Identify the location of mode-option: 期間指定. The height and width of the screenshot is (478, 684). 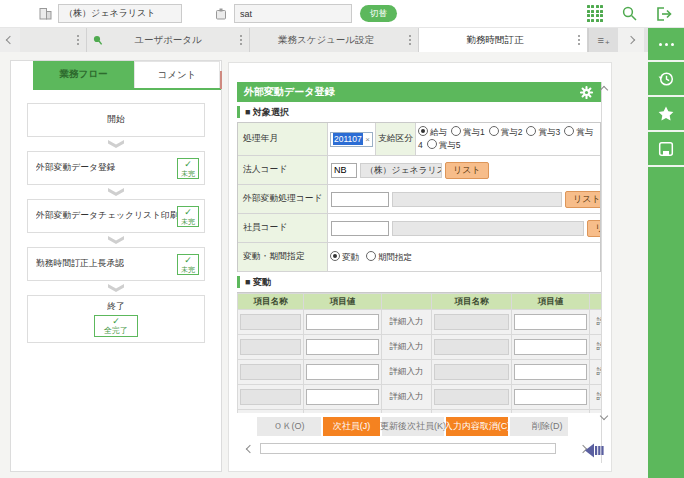
(389, 258).